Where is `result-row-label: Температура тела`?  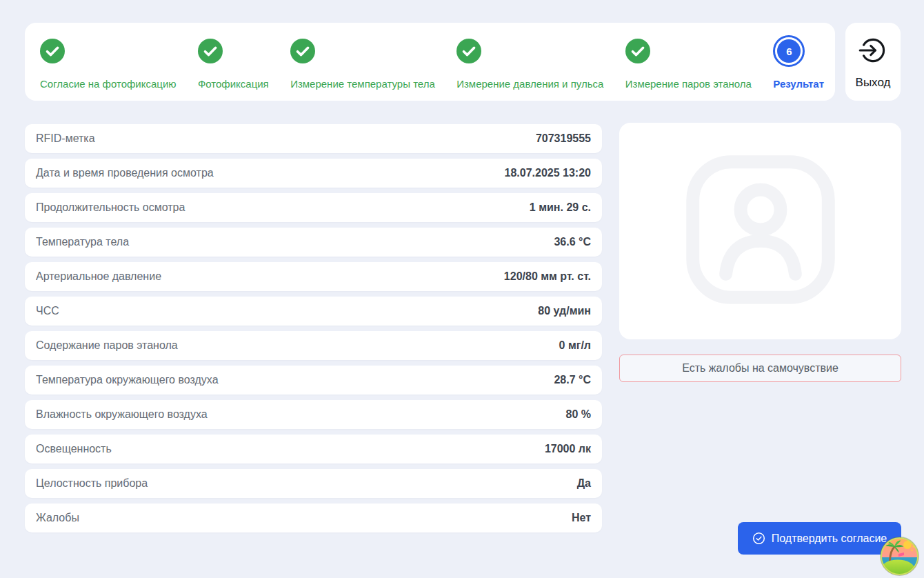 result-row-label: Температура тела is located at coordinates (83, 242).